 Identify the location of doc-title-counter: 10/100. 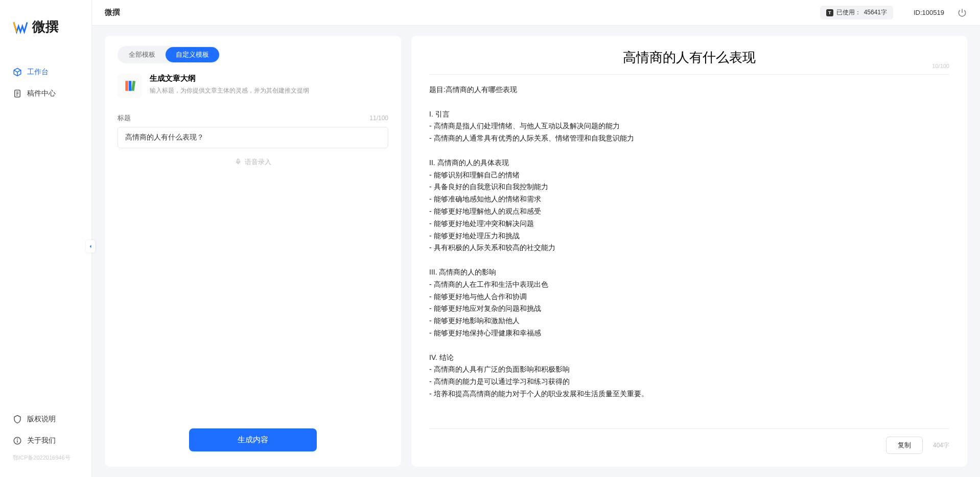
(941, 66).